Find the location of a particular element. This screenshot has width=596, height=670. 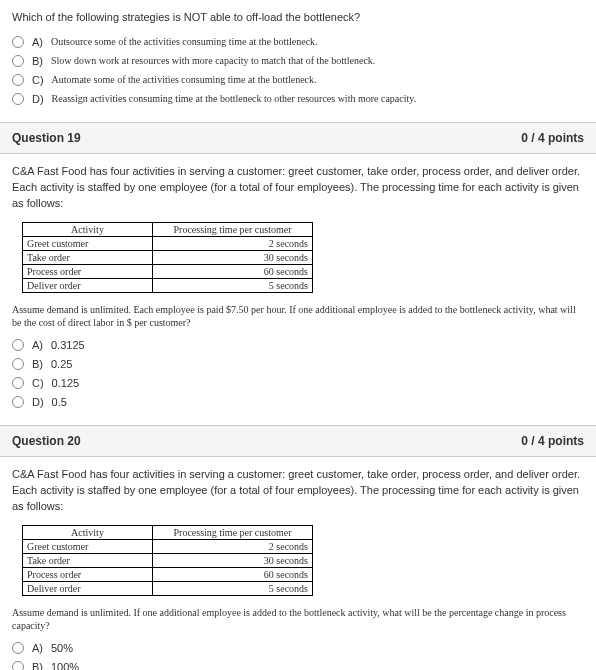

option-d: D) Reassign activities consuming time at… is located at coordinates (298, 99).